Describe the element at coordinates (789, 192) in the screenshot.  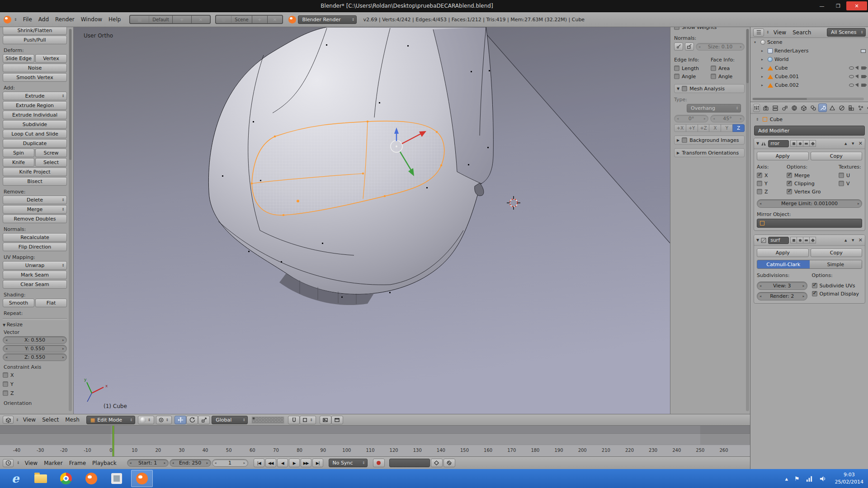
I see `mirror-option-checkbox` at that location.